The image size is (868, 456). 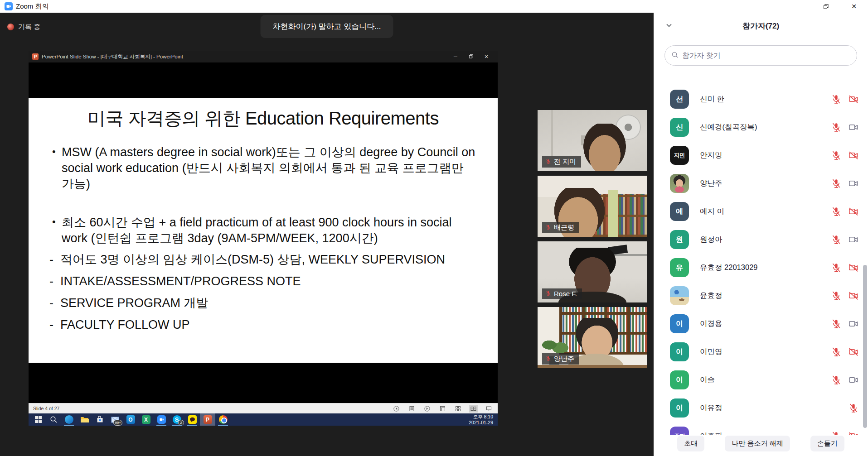 I want to click on video-nameplate: 전 지미, so click(x=562, y=162).